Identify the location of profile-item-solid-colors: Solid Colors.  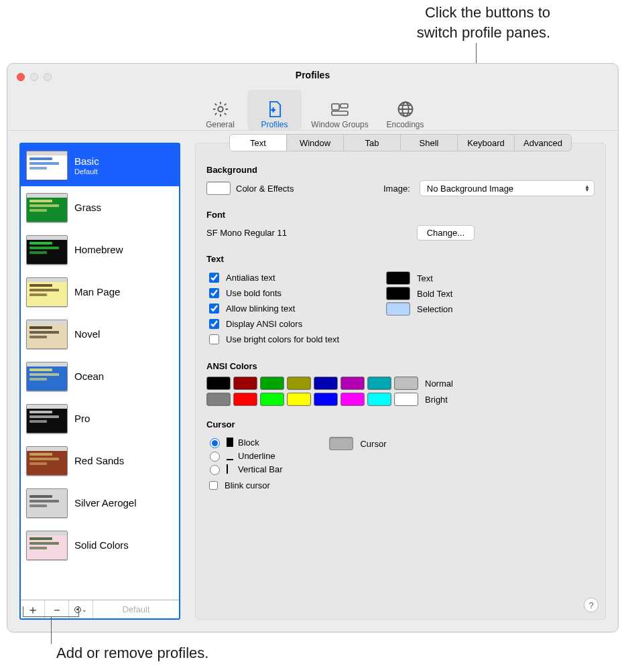
(100, 545).